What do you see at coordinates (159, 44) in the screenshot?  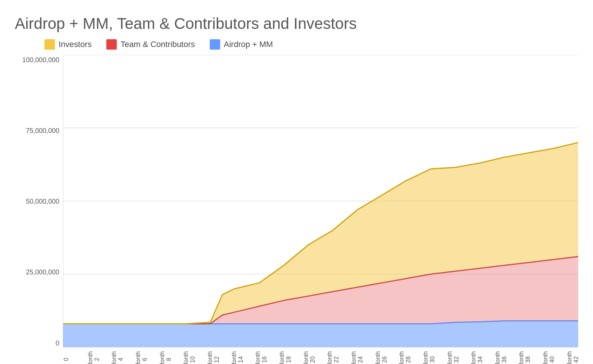 I see `legend: Investors Team & Contributors Airdrop + …` at bounding box center [159, 44].